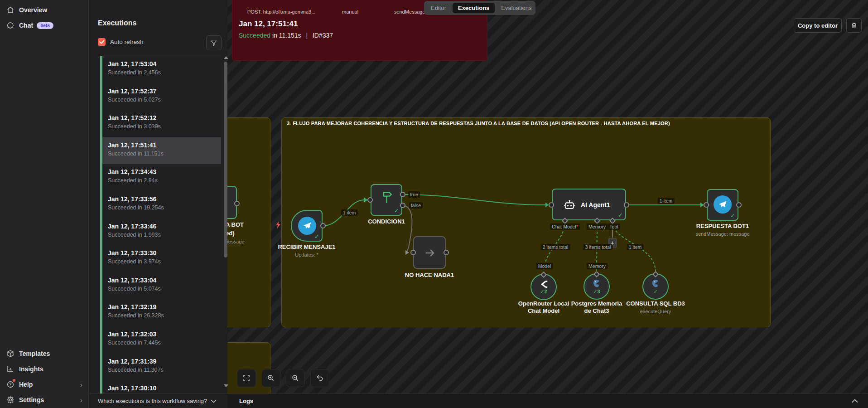 The width and height of the screenshot is (868, 408). Describe the element at coordinates (44, 369) in the screenshot. I see `sidebar-item-insights: Insights` at that location.